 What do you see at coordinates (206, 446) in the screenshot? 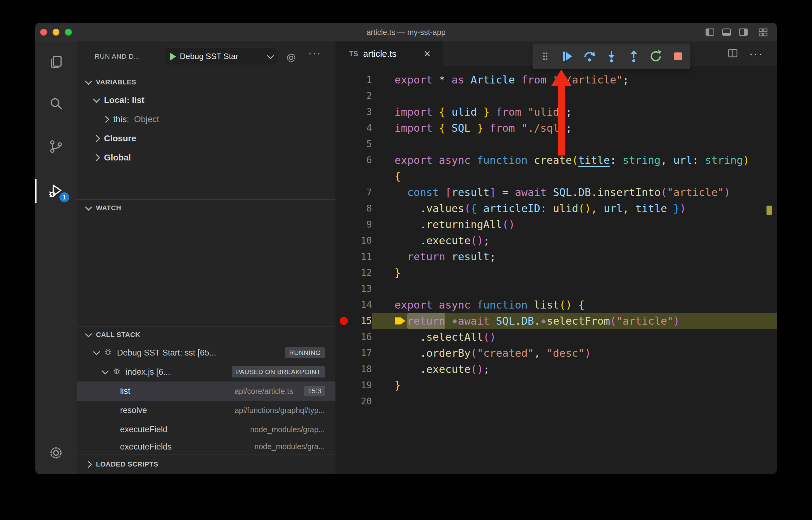
I see `stack-frame-row: executeFields node_modules/gra...` at bounding box center [206, 446].